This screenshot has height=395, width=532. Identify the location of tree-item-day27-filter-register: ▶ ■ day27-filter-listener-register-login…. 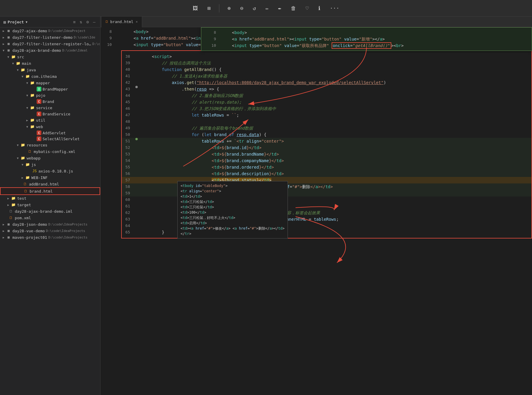
(50, 44).